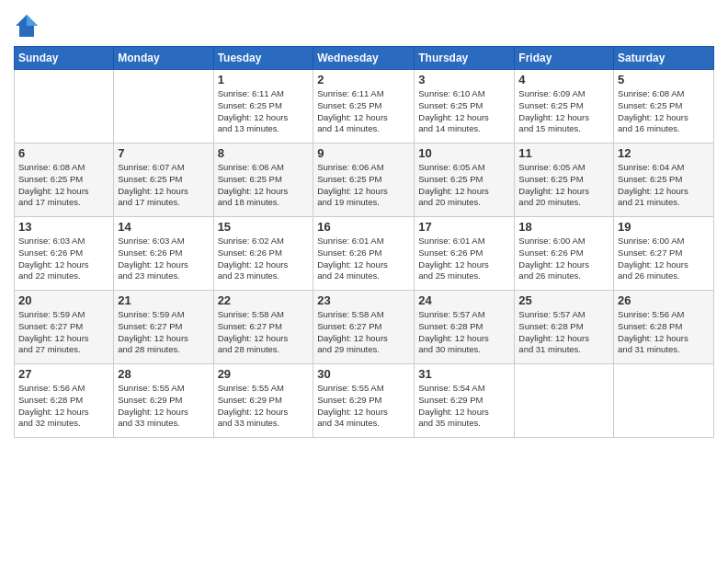 This screenshot has height=563, width=728. I want to click on day-number: 2, so click(364, 79).